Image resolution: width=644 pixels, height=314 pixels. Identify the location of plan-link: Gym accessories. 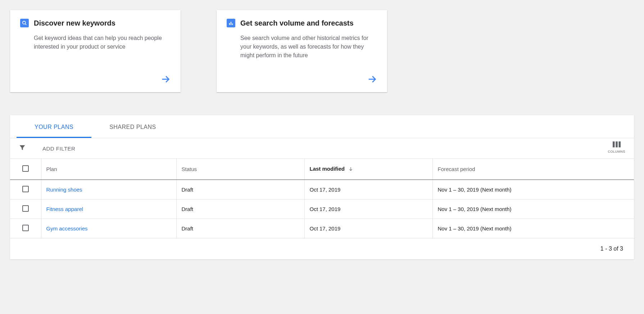
(67, 228).